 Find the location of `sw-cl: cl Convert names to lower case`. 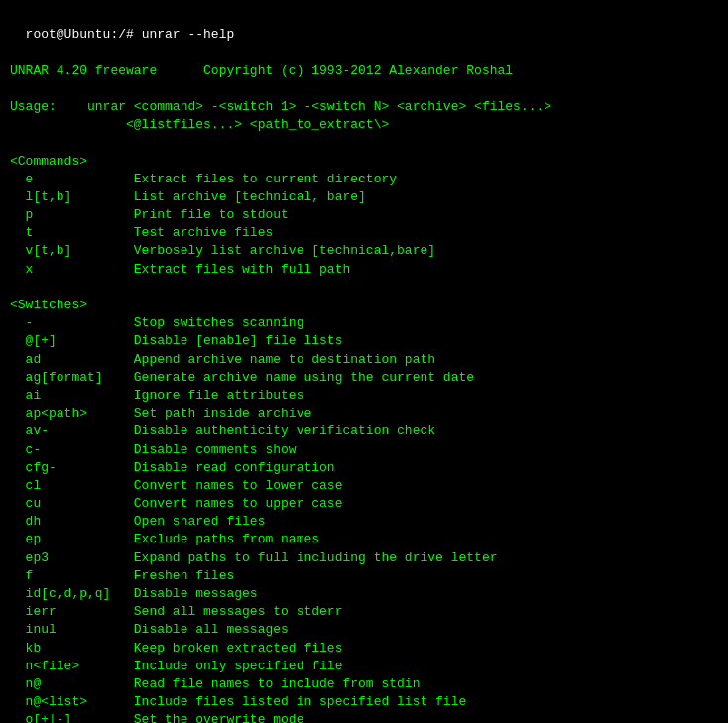

sw-cl: cl Convert names to lower case is located at coordinates (177, 486).